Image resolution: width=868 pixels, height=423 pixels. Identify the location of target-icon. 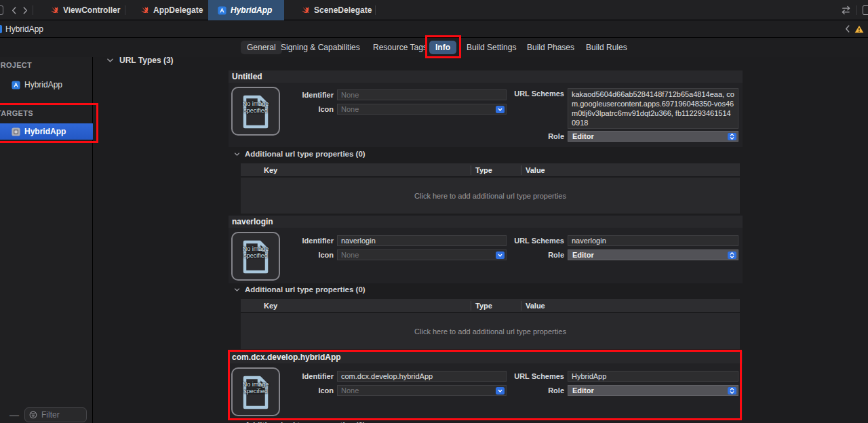
(16, 132).